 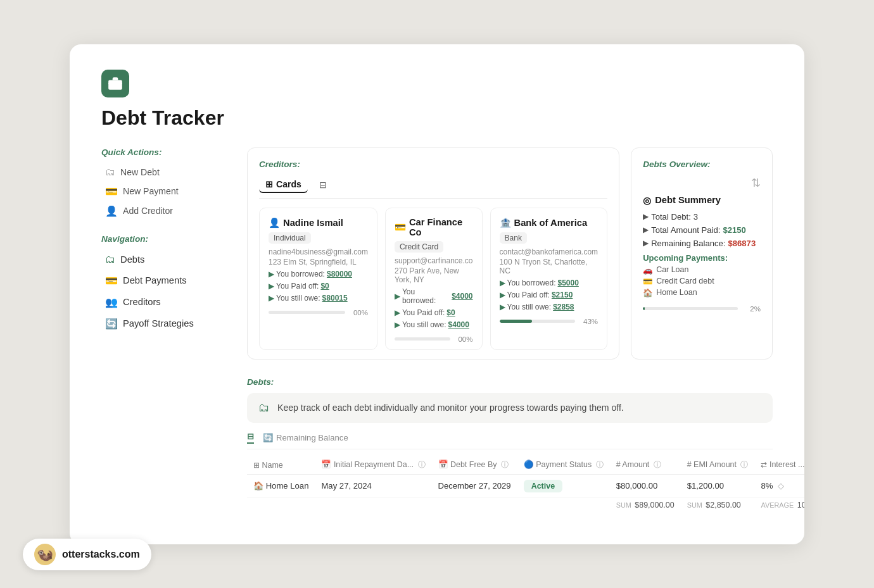 I want to click on briefcase-icon, so click(x=115, y=84).